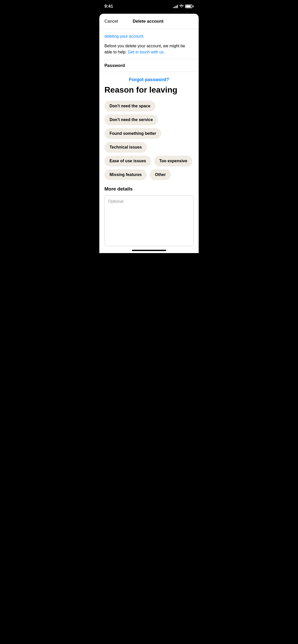 The height and width of the screenshot is (644, 298). What do you see at coordinates (175, 6) in the screenshot?
I see `signal-icon` at bounding box center [175, 6].